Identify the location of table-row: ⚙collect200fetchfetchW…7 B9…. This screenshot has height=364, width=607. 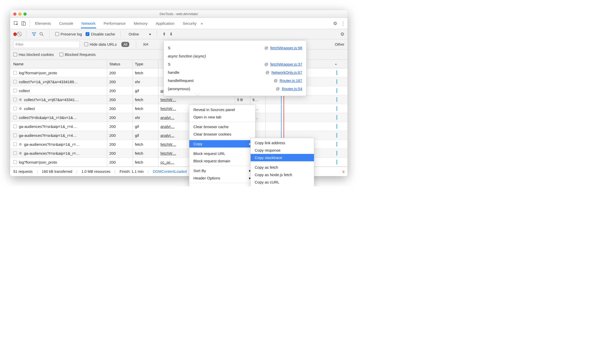
(179, 109).